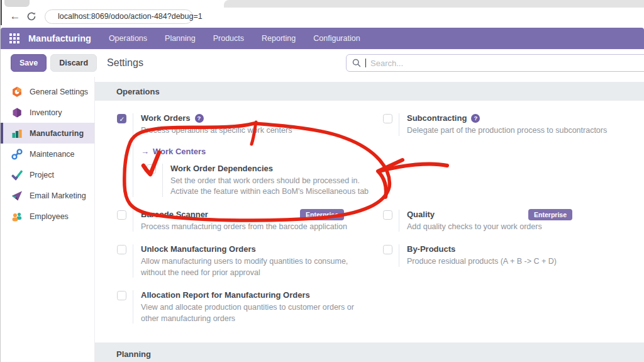  I want to click on setting-description: View and allocate production quantities …, so click(255, 307).